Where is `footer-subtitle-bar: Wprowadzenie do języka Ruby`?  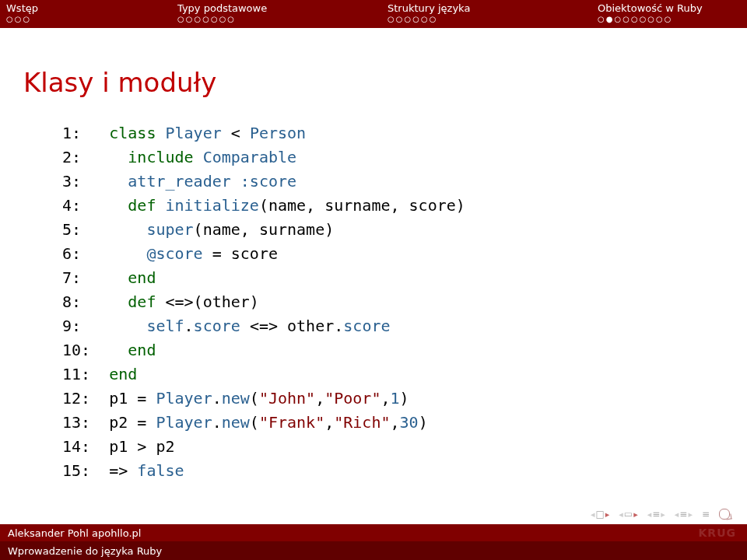 footer-subtitle-bar: Wprowadzenie do języka Ruby is located at coordinates (374, 551).